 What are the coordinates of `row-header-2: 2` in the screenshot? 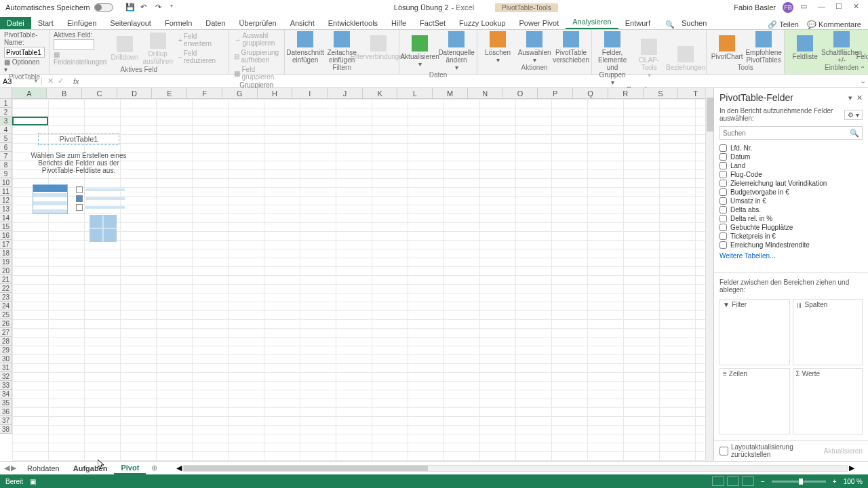 It's located at (6, 113).